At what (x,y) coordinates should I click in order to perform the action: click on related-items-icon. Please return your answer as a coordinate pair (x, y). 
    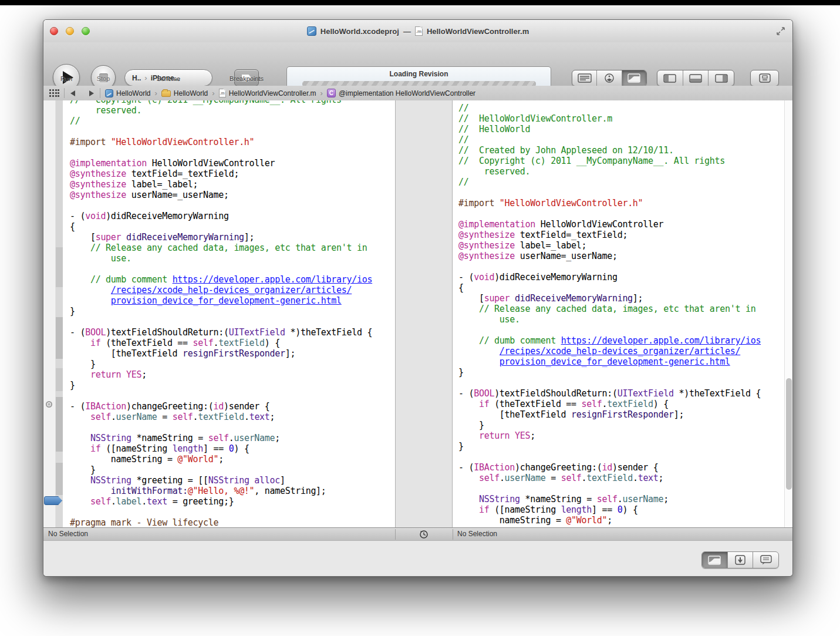
    Looking at the image, I should click on (54, 93).